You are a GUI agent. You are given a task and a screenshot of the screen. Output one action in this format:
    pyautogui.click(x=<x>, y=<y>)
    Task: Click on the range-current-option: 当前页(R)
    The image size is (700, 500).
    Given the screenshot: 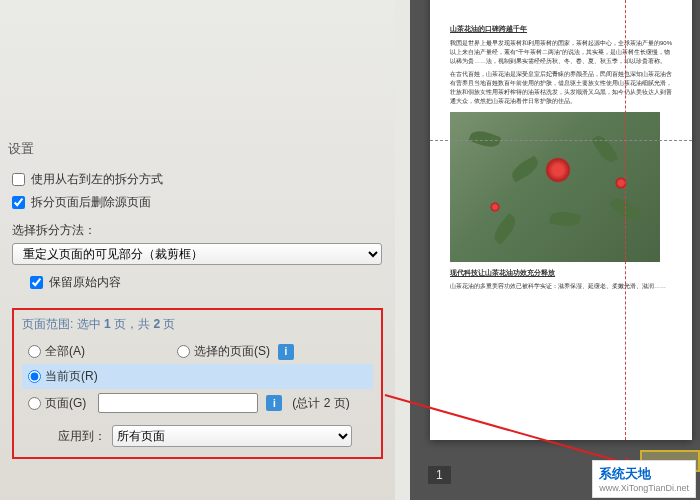 What is the action you would take?
    pyautogui.click(x=198, y=376)
    